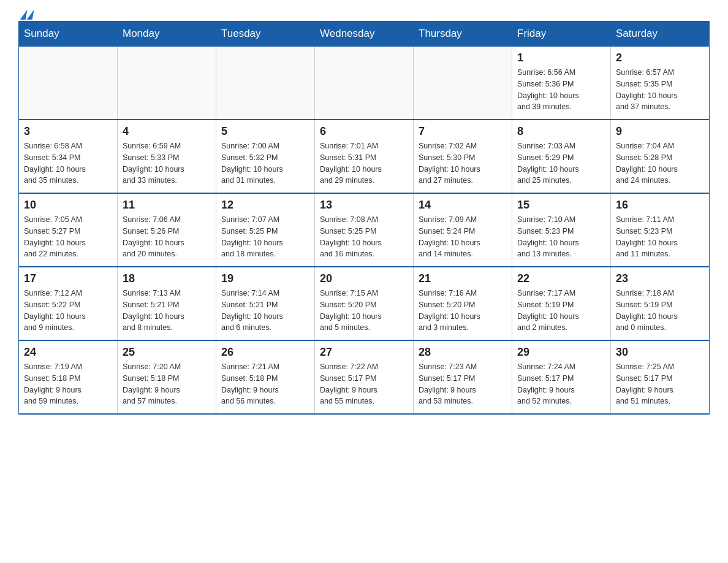 This screenshot has width=728, height=563. What do you see at coordinates (364, 156) in the screenshot?
I see `calendar-cell: 6Sunrise: 7:01 AM Sunset: 5:31 PM Daylig…` at bounding box center [364, 156].